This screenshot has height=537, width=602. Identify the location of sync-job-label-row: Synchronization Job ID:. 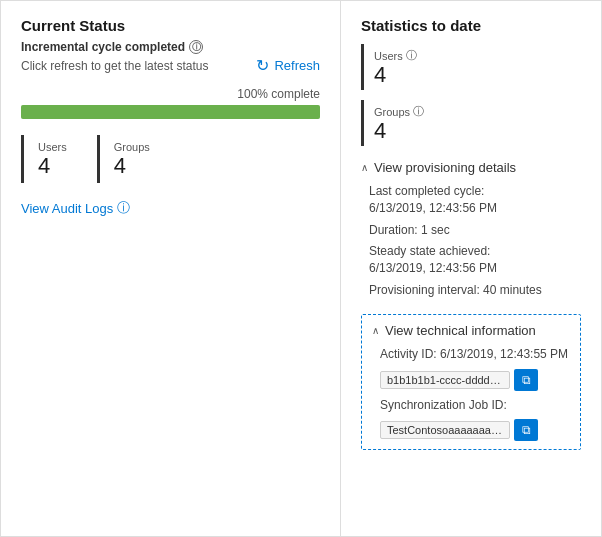
(475, 406).